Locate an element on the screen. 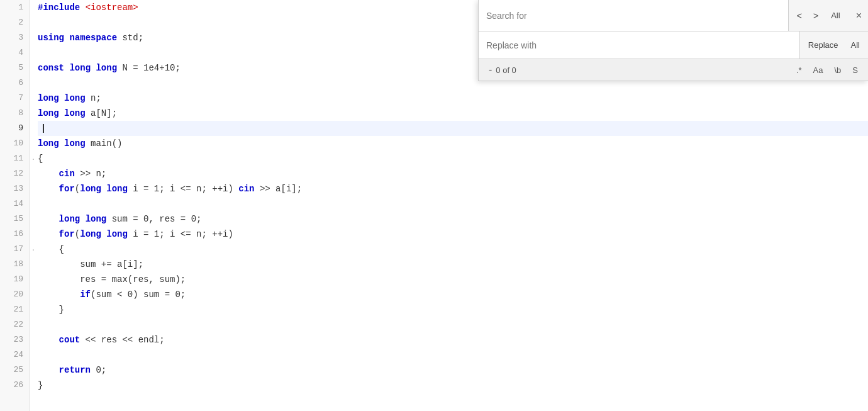 The image size is (868, 411). token: N = 1e4+10; is located at coordinates (148, 68).